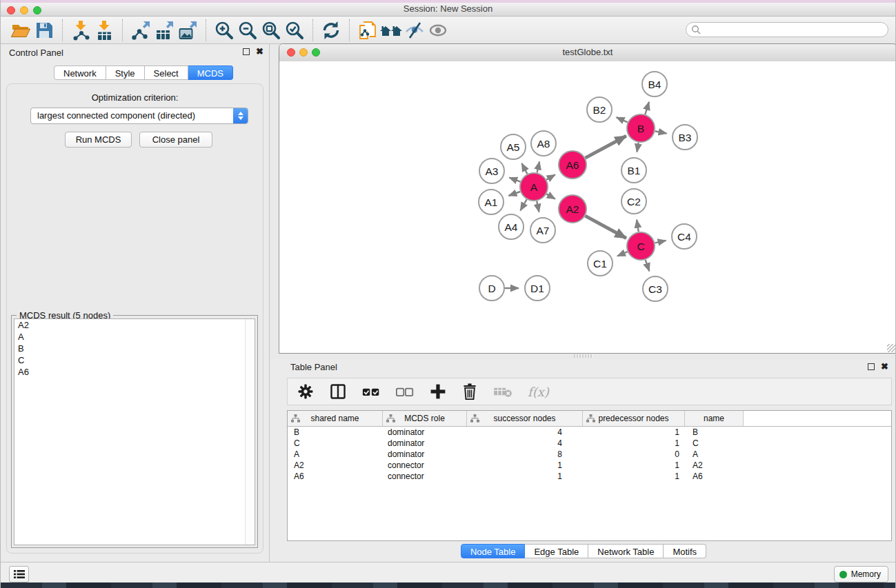 Image resolution: width=896 pixels, height=588 pixels. I want to click on show-panel-eye-icon, so click(438, 30).